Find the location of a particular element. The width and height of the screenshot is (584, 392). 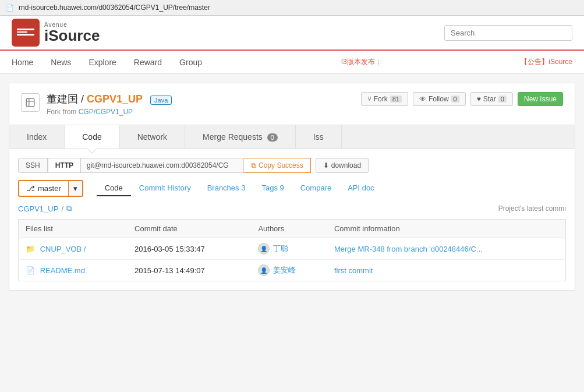

file-link: CNUP_VOB / is located at coordinates (63, 249).